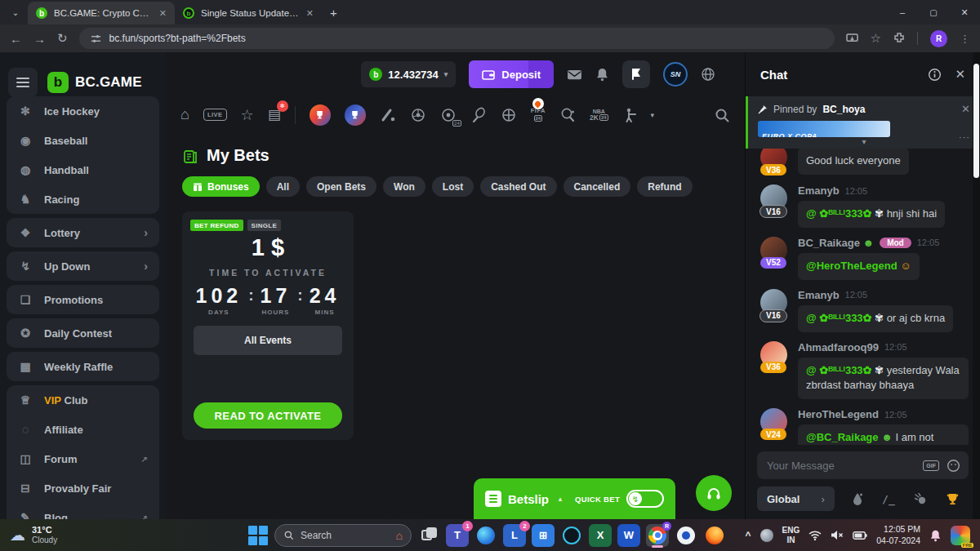 Image resolution: width=980 pixels, height=551 pixels. Describe the element at coordinates (575, 75) in the screenshot. I see `mail-icon` at that location.